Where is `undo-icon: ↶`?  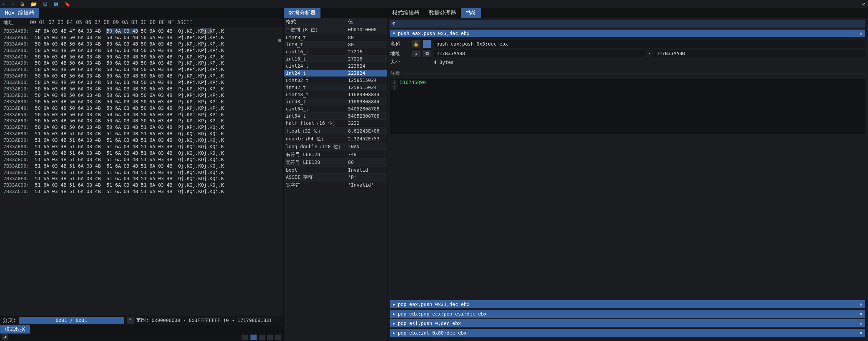 undo-icon: ↶ is located at coordinates (3, 4).